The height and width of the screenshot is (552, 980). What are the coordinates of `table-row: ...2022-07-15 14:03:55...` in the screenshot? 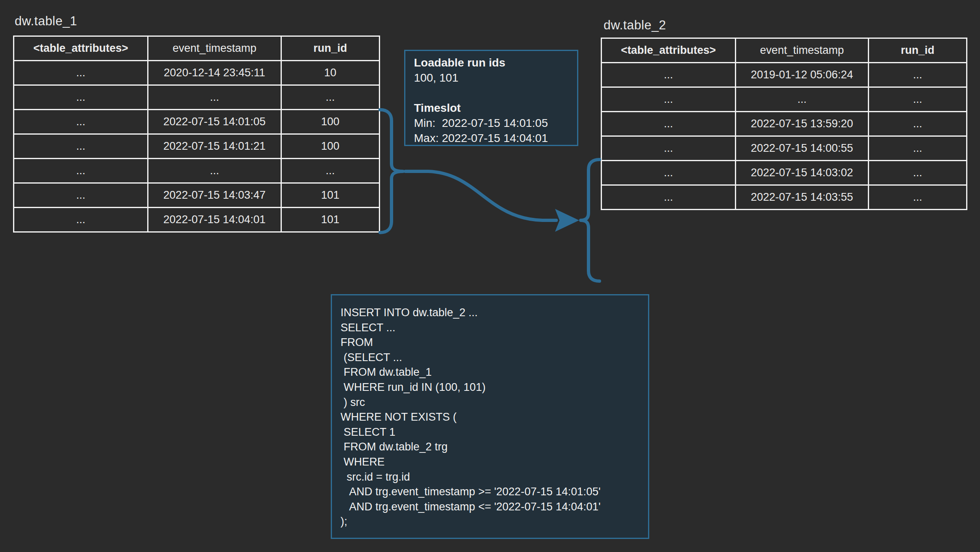 It's located at (784, 197).